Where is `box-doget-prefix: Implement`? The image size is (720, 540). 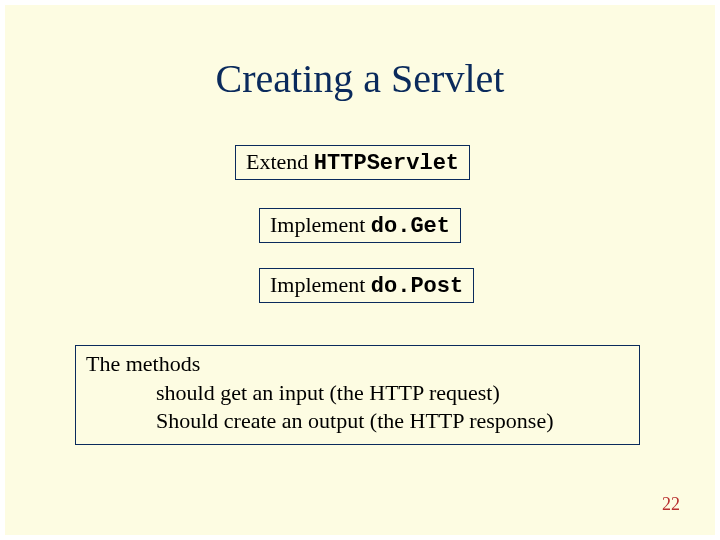
box-doget-prefix: Implement is located at coordinates (320, 224).